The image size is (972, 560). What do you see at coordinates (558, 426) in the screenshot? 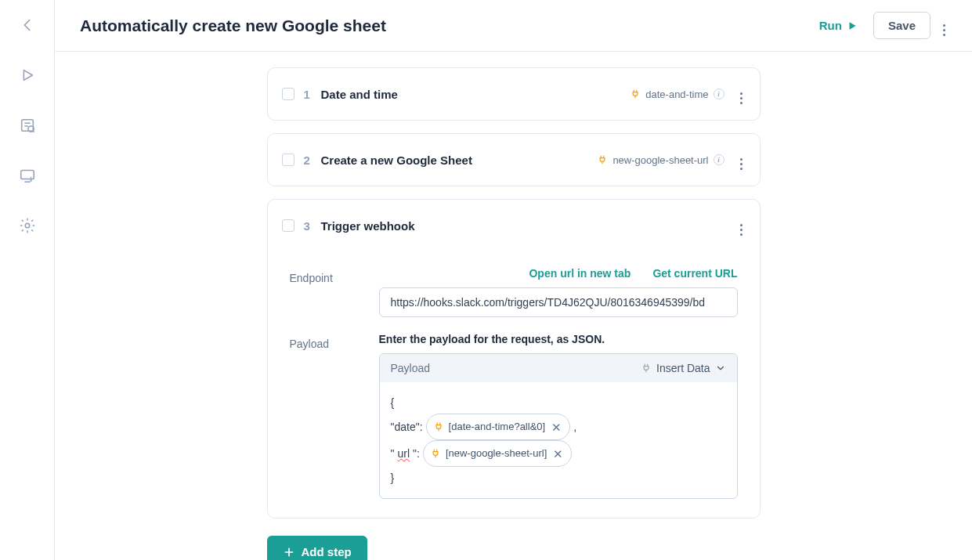
I see `payload-editor: Payload Insert Data` at bounding box center [558, 426].